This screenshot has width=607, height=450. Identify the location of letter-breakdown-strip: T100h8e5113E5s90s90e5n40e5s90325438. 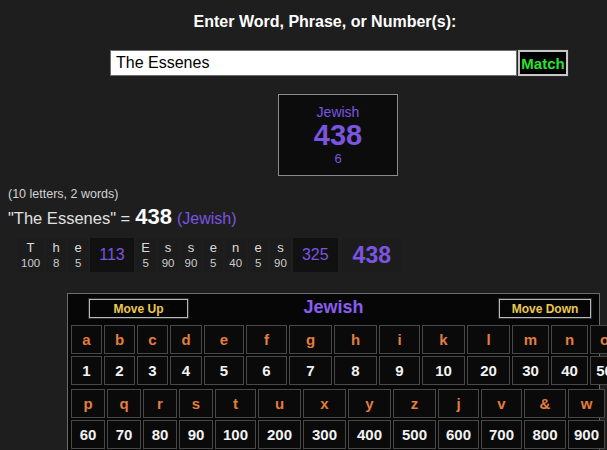
(210, 255).